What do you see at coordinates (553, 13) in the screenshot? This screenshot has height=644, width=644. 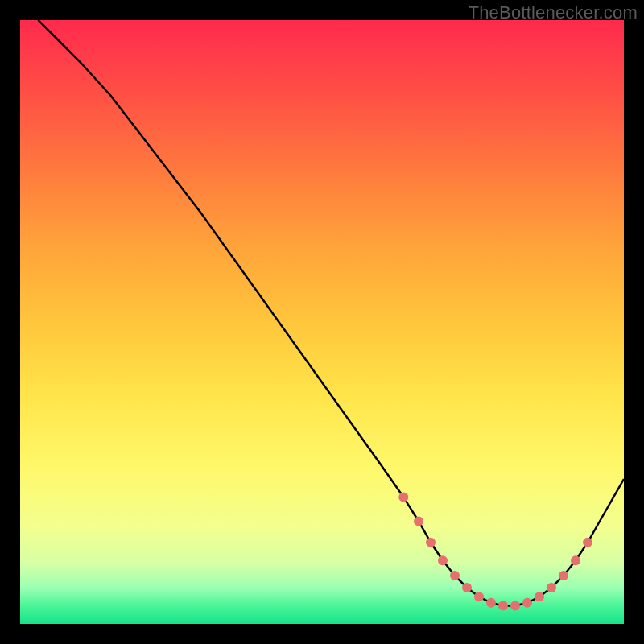 I see `watermark-label: TheBottlenecker.com` at bounding box center [553, 13].